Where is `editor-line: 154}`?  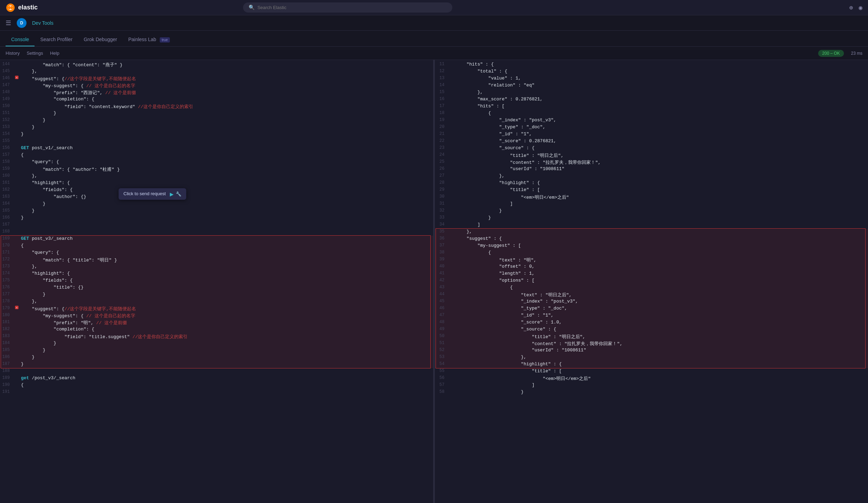 editor-line: 154} is located at coordinates (217, 135).